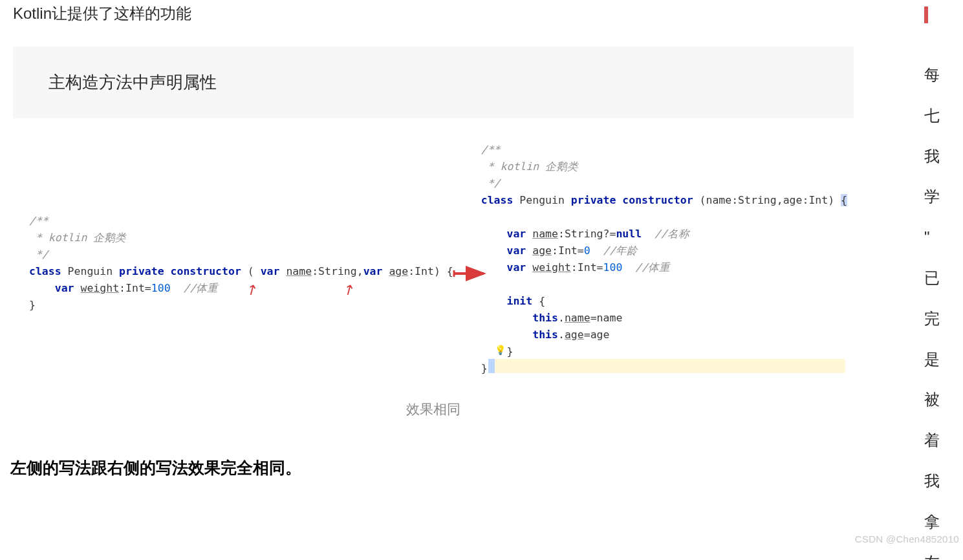 Image resolution: width=963 pixels, height=560 pixels. I want to click on brace-close-init: }, so click(510, 352).